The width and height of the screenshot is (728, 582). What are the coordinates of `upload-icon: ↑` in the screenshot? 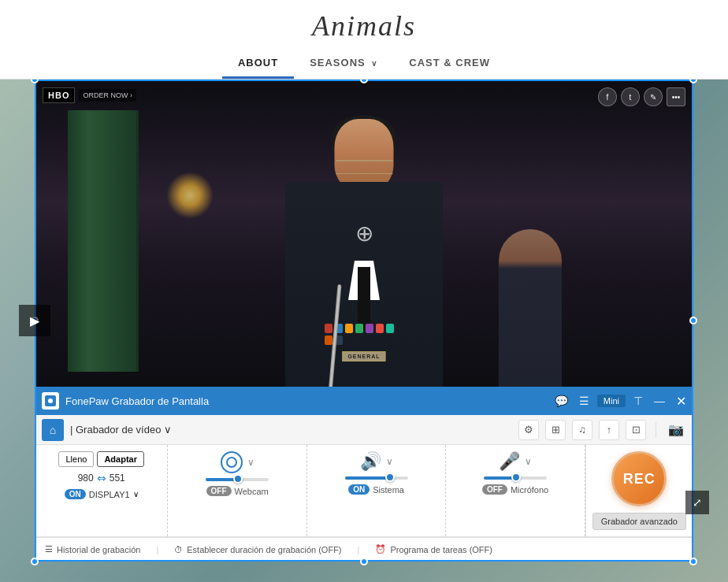 It's located at (609, 430).